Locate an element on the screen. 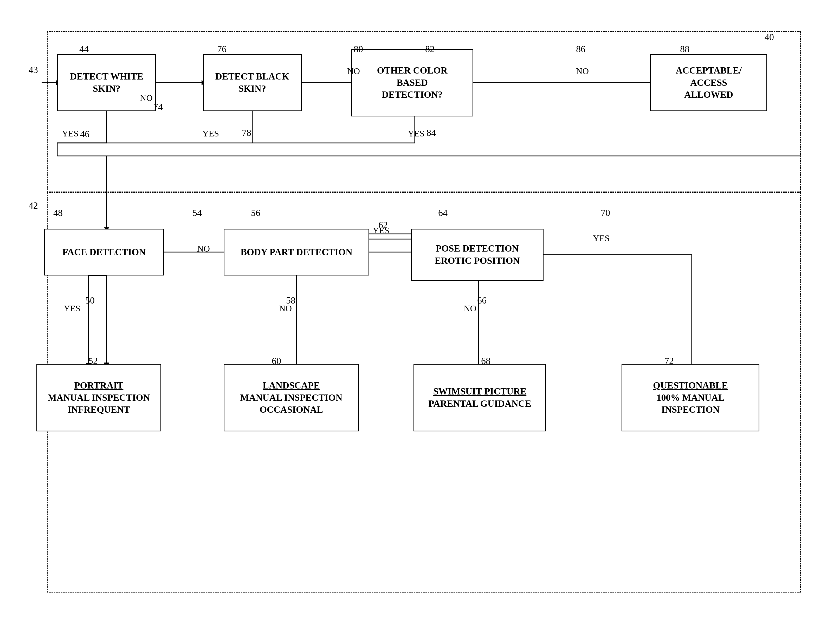 The height and width of the screenshot is (625, 840). ref-66: 66 is located at coordinates (482, 300).